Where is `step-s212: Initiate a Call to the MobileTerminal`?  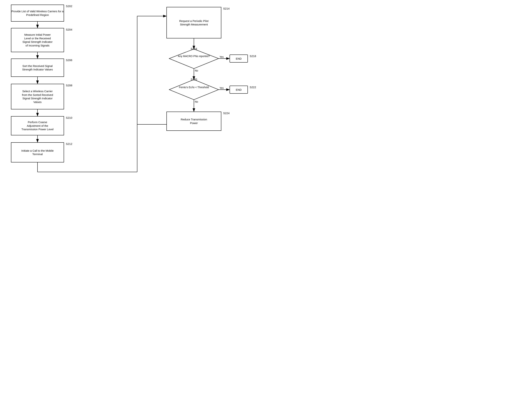
step-s212: Initiate a Call to the MobileTerminal is located at coordinates (38, 152).